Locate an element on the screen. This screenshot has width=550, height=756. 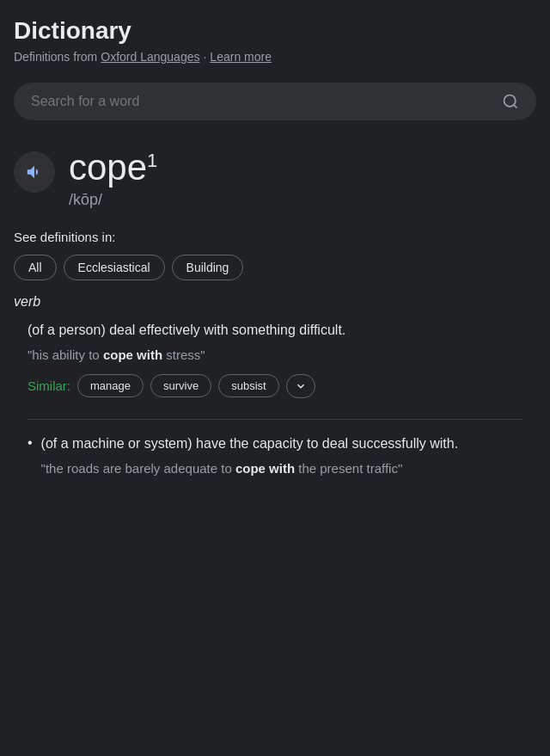
similar-label: Similar: is located at coordinates (49, 385).